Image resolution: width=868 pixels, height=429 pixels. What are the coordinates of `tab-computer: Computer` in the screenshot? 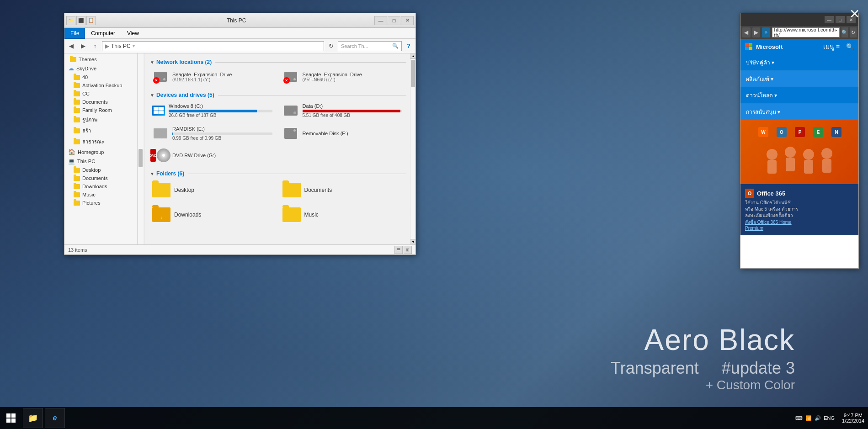 It's located at (103, 33).